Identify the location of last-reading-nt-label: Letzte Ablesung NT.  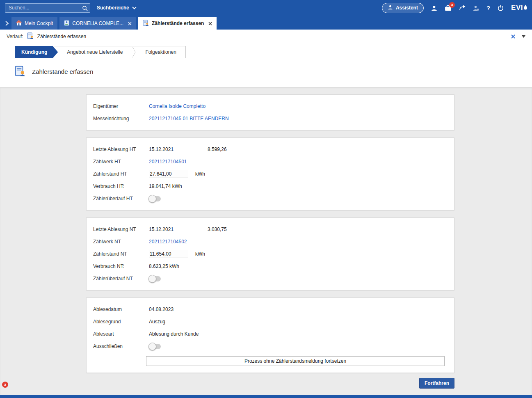
(121, 229).